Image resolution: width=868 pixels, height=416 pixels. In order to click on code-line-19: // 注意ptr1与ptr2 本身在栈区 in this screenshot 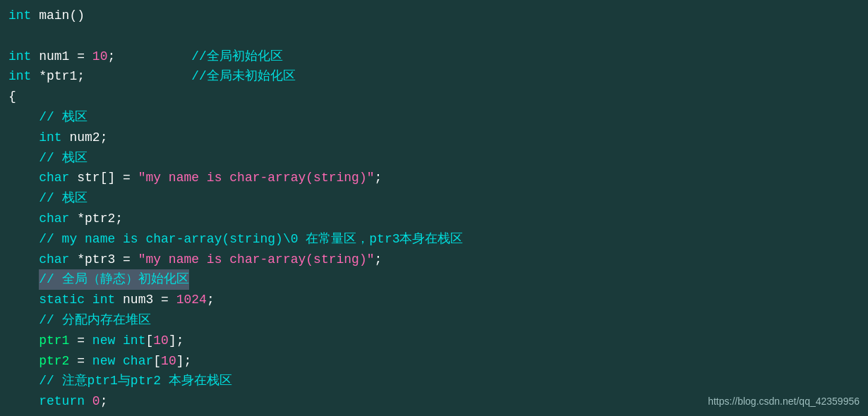, I will do `click(434, 381)`.